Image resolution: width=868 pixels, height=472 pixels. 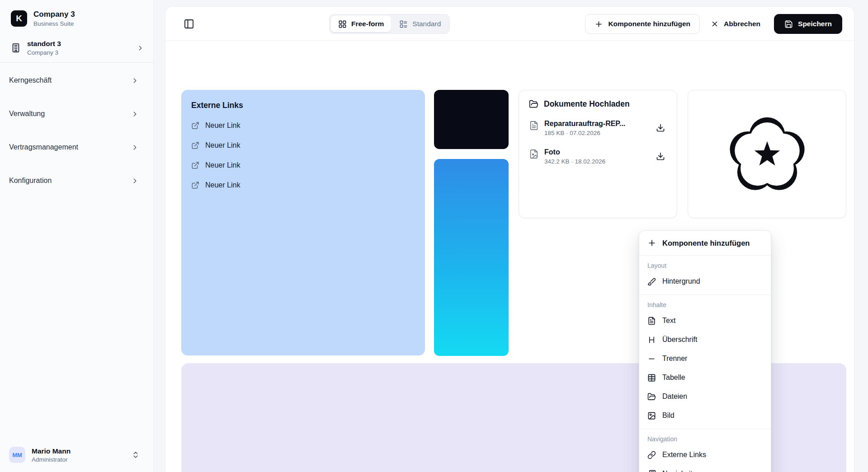 I want to click on file-name: Reparaturauftrag-REP..., so click(x=597, y=124).